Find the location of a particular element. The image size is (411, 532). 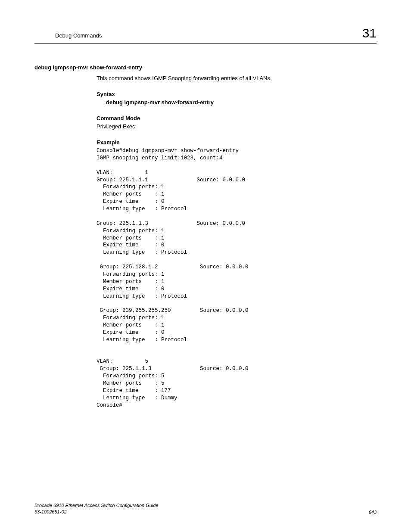

header-rule is located at coordinates (206, 43).